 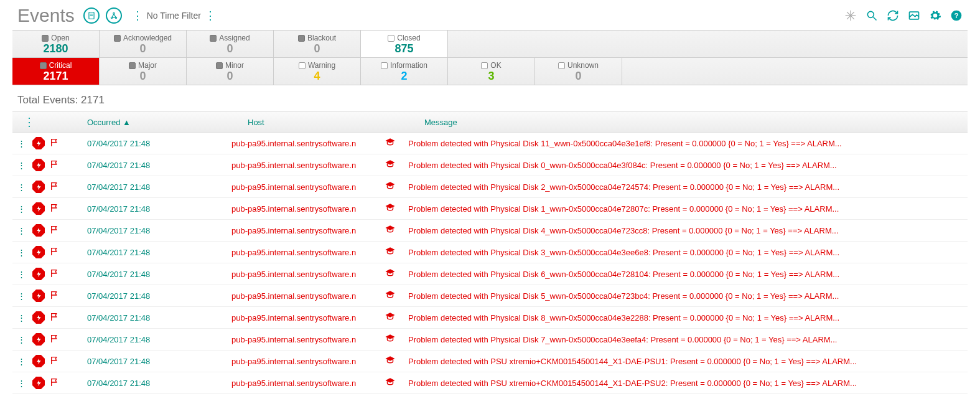 What do you see at coordinates (688, 274) in the screenshot?
I see `cell-message: Problem detected with Physical Disk 6_ww…` at bounding box center [688, 274].